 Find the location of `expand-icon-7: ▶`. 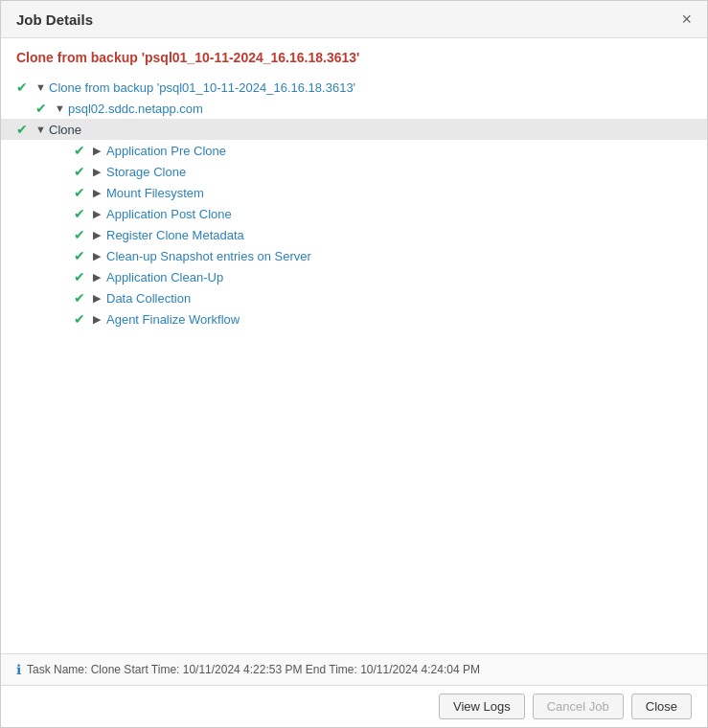

expand-icon-7: ▶ is located at coordinates (100, 299).